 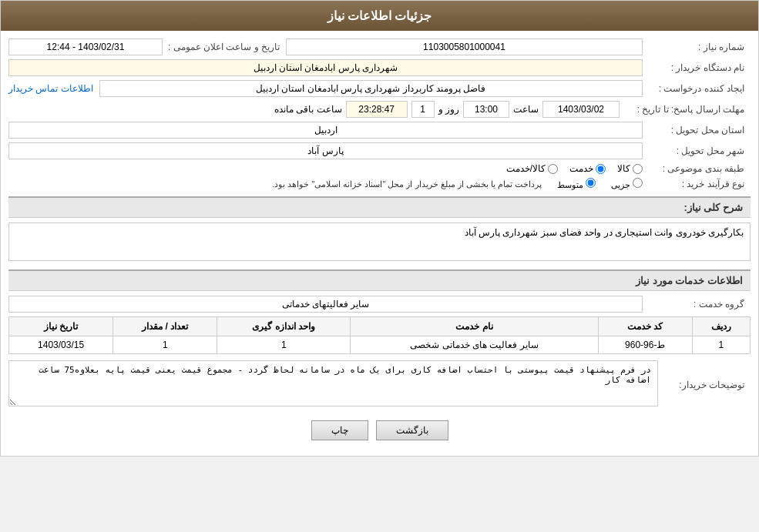 I want to click on col-header-date: تاریخ نیاز, so click(x=62, y=326).